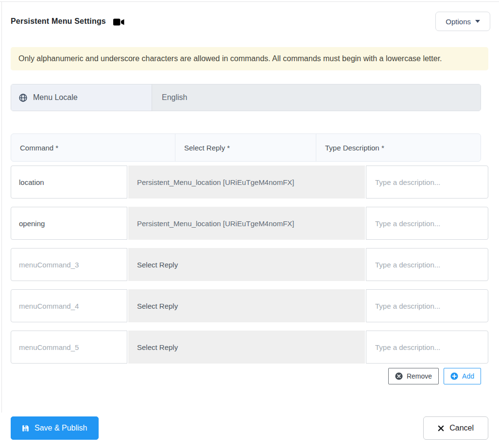  Describe the element at coordinates (246, 148) in the screenshot. I see `header-select-reply: Select Reply *` at that location.